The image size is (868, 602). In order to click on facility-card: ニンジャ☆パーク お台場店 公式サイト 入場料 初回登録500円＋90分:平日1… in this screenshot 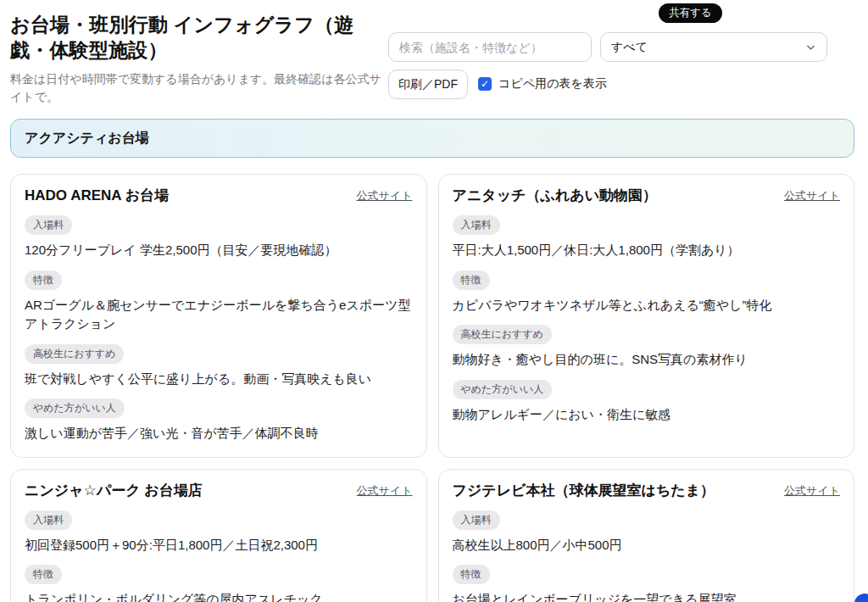, I will do `click(219, 536)`.